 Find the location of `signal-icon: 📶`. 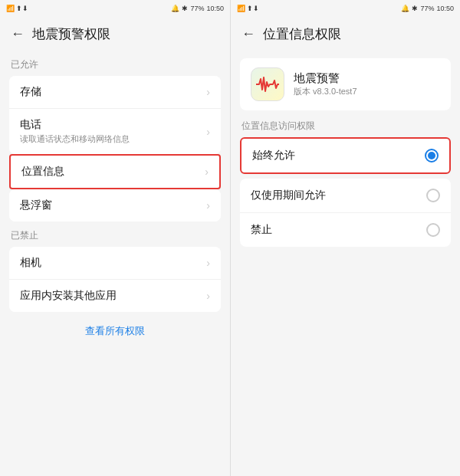

signal-icon: 📶 is located at coordinates (11, 8).